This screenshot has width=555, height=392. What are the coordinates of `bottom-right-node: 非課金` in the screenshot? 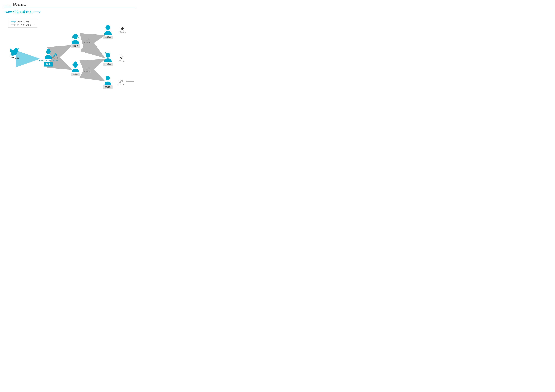 It's located at (108, 82).